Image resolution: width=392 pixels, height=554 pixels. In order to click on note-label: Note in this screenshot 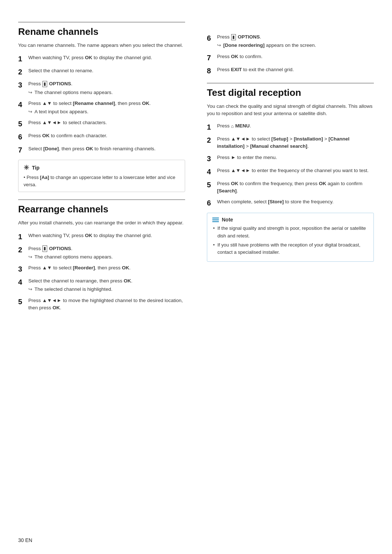, I will do `click(227, 220)`.